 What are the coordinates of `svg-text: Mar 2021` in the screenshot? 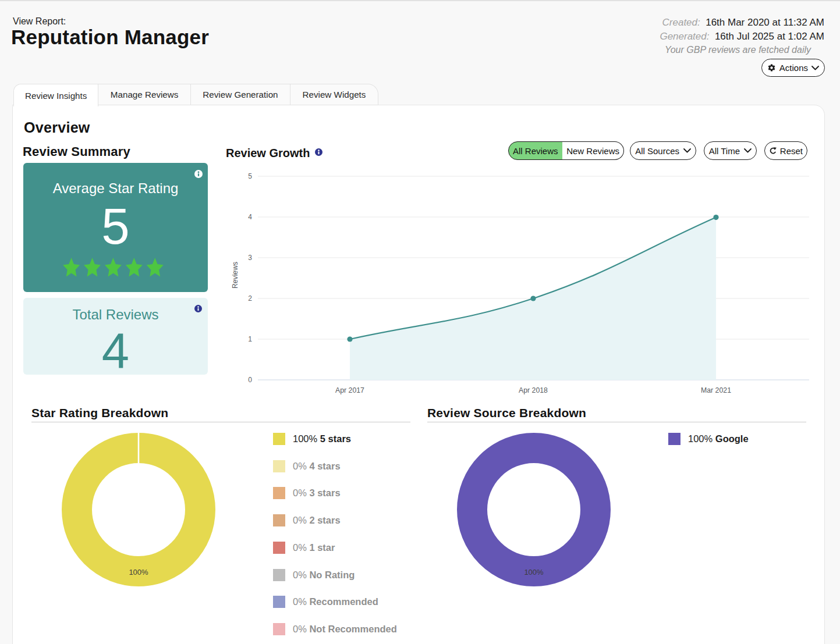 It's located at (716, 390).